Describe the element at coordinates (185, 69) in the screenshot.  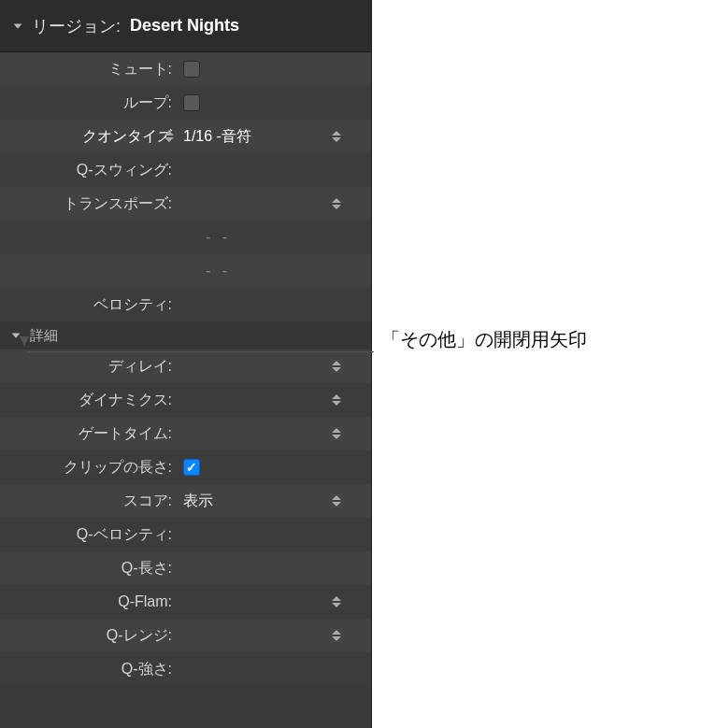
I see `row-mute: ミュート:` at that location.